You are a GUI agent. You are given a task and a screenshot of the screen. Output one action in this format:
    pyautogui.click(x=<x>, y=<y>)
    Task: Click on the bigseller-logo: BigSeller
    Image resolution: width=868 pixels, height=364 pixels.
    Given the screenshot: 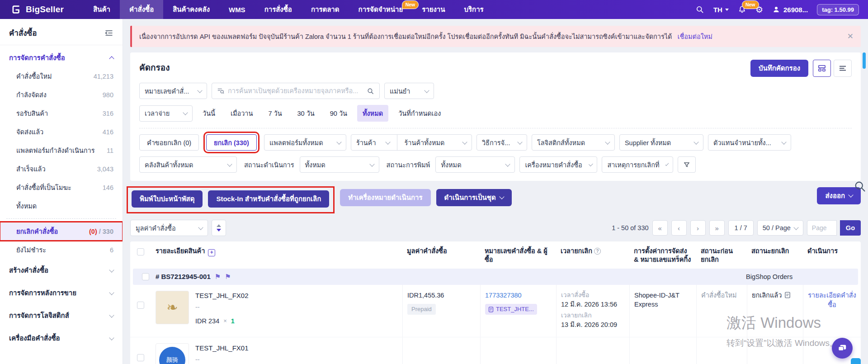 What is the action you would take?
    pyautogui.click(x=37, y=9)
    